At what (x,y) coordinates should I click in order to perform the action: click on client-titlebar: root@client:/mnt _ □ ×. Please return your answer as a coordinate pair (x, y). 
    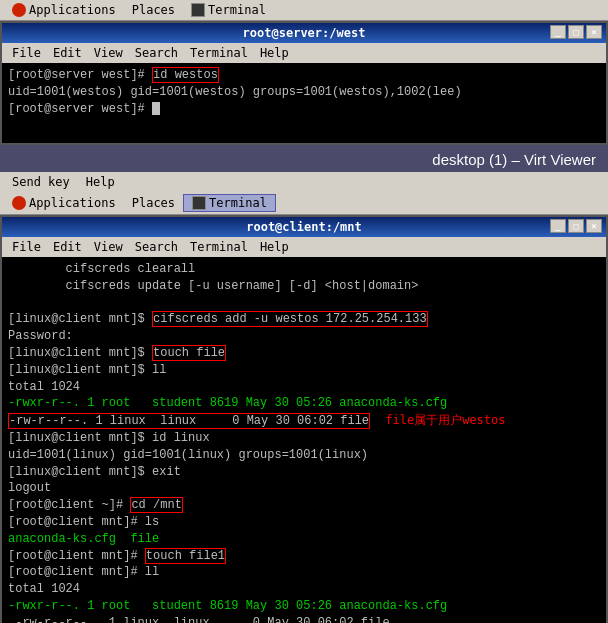
    Looking at the image, I should click on (304, 227).